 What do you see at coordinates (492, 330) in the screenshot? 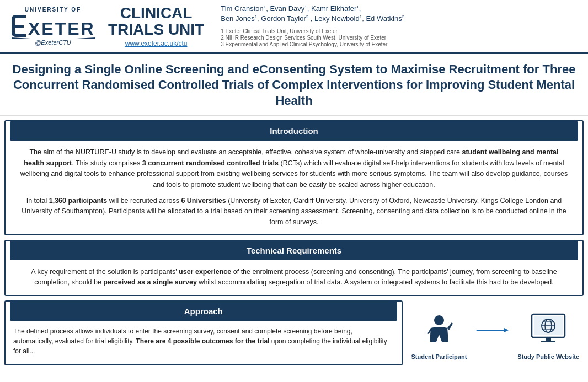
I see `arrow-diagram` at bounding box center [492, 330].